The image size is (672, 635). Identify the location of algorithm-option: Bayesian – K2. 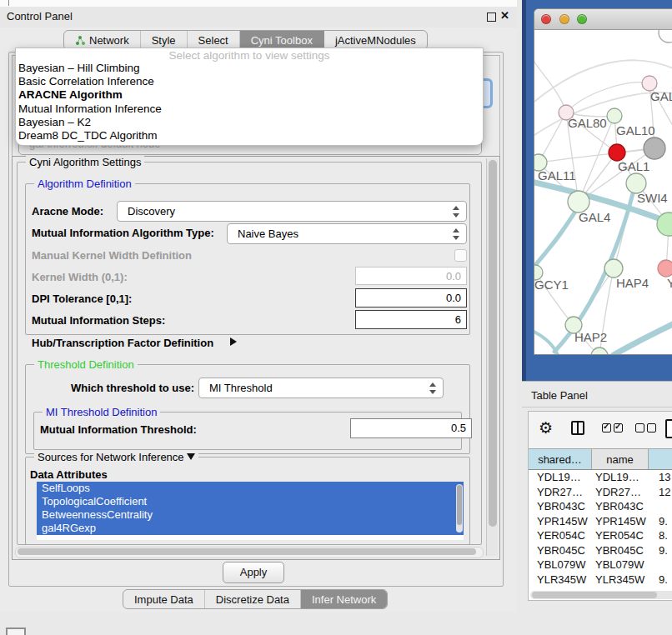
(249, 122).